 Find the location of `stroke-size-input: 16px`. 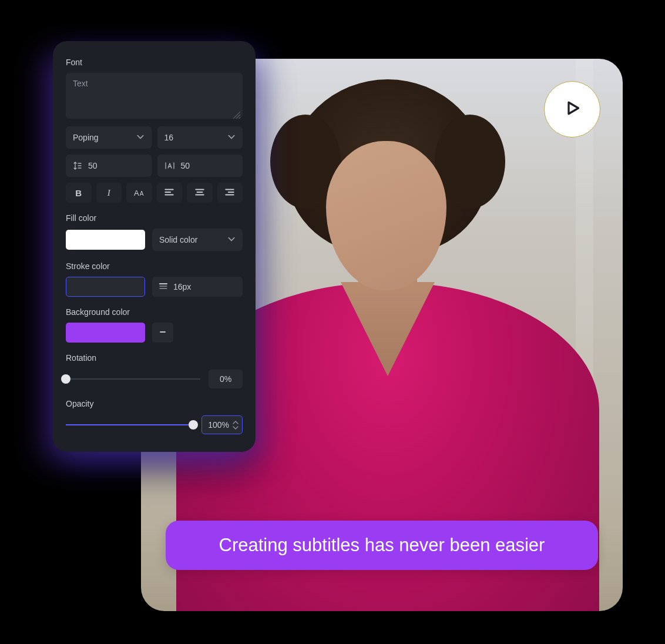

stroke-size-input: 16px is located at coordinates (197, 287).